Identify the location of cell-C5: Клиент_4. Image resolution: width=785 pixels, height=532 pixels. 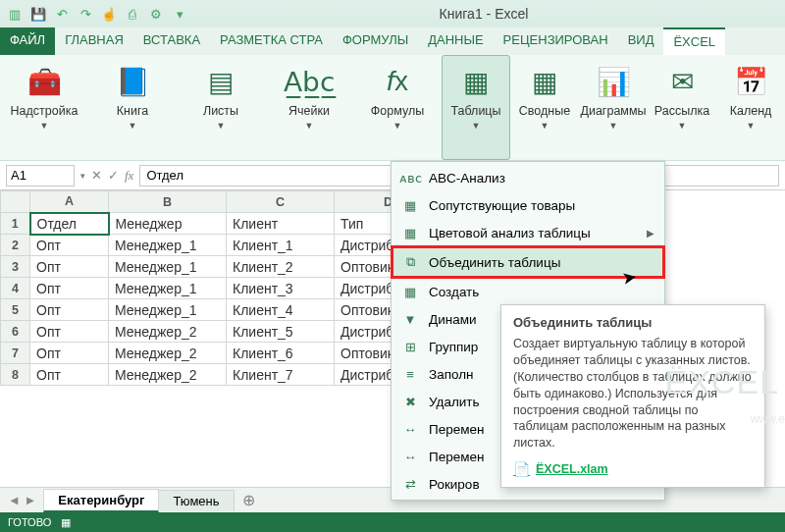
(281, 310).